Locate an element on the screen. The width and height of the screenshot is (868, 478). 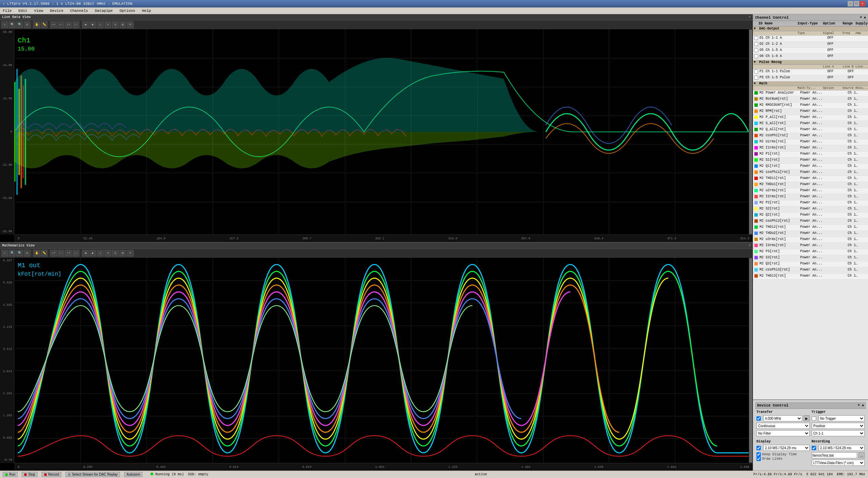
filter-select: No Filter is located at coordinates (783, 433).